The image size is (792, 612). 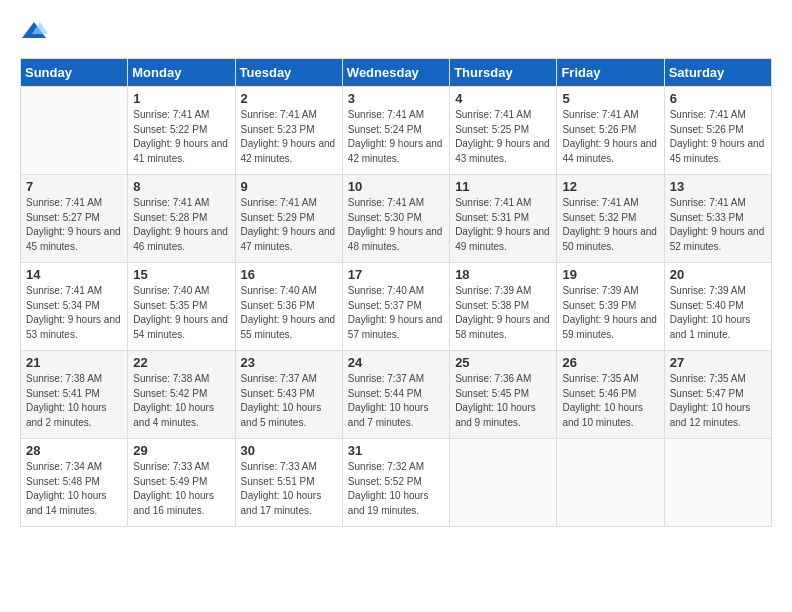 What do you see at coordinates (396, 483) in the screenshot?
I see `calendar-week-row: 28Sunrise: 7:34 AMSunset: 5:48 PMDayligh…` at bounding box center [396, 483].